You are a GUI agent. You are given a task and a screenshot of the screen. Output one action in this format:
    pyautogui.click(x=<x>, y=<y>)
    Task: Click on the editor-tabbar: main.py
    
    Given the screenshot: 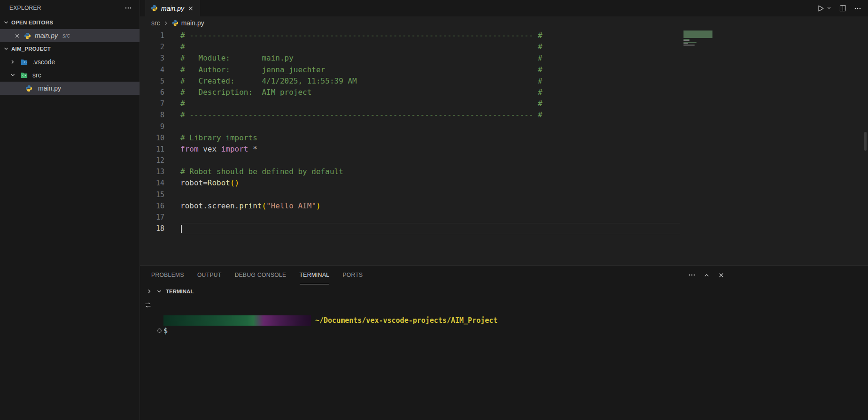 What is the action you would take?
    pyautogui.click(x=504, y=8)
    